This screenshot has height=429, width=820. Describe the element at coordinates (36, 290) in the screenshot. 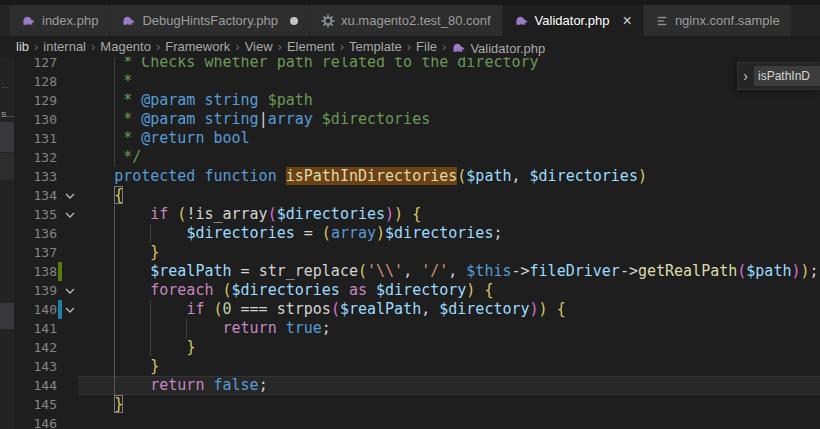

I see `line-number: 139` at that location.